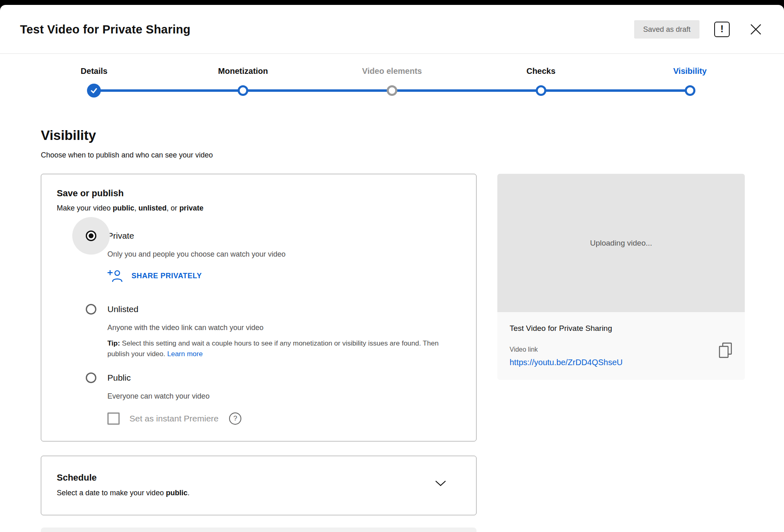 The width and height of the screenshot is (784, 532). What do you see at coordinates (127, 155) in the screenshot?
I see `page-subtitle: Choose when to publish and who can see y…` at bounding box center [127, 155].